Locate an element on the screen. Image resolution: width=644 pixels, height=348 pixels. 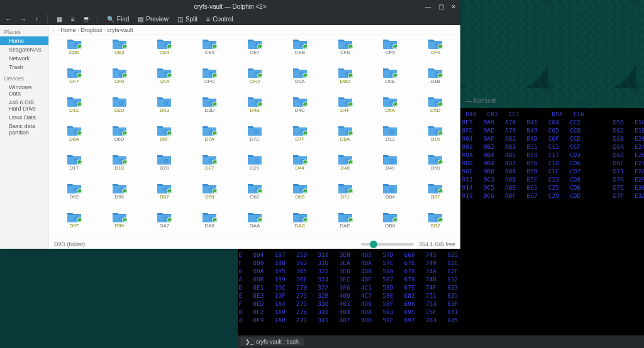
folder-item: D18 is located at coordinates (119, 168).